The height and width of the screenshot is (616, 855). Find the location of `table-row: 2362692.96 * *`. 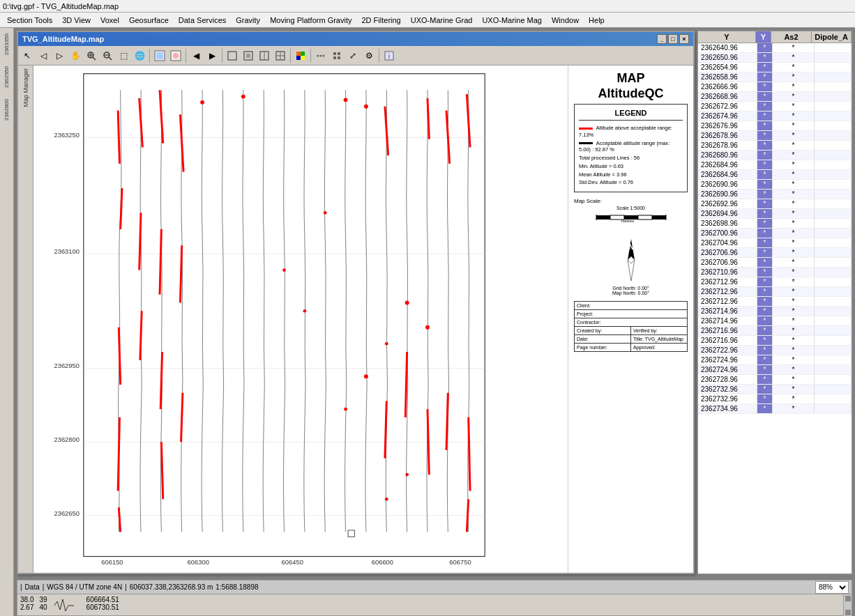

table-row: 2362692.96 * * is located at coordinates (775, 204).